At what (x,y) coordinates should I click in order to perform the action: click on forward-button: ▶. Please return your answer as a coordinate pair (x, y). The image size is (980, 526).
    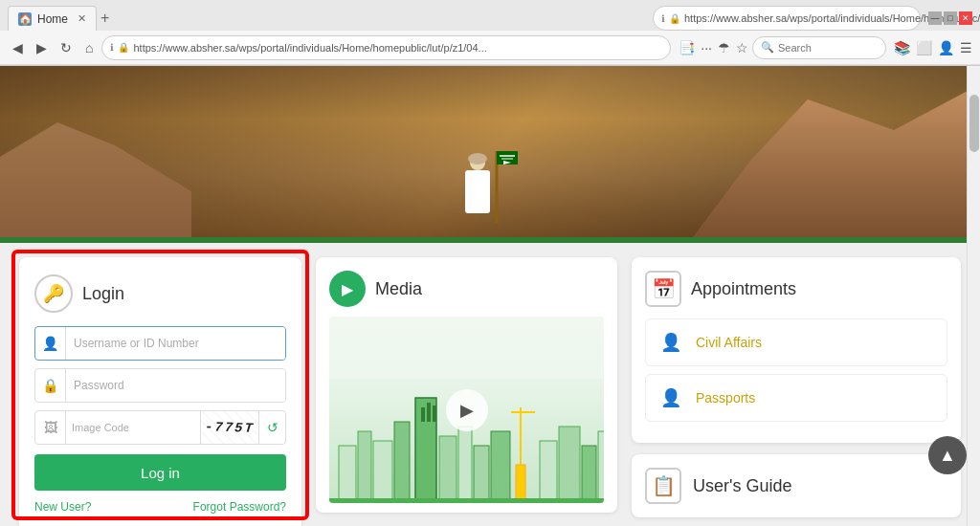
    Looking at the image, I should click on (42, 48).